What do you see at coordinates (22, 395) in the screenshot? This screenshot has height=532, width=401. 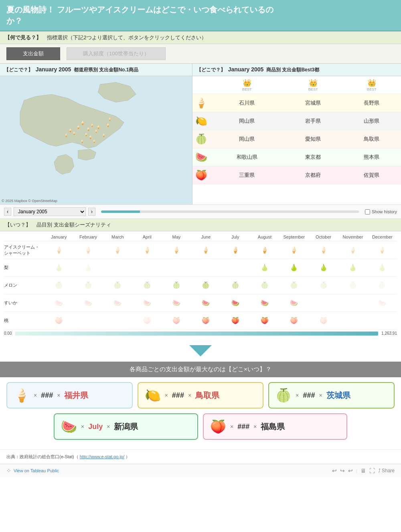 I see `card-icon-ice: 🍦` at bounding box center [22, 395].